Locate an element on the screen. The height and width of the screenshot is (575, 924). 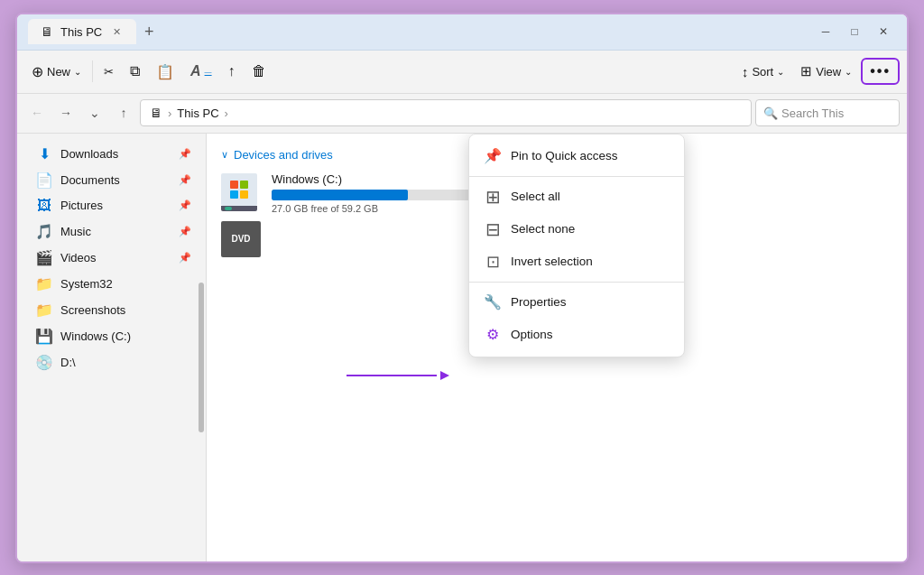
context-menu: 📌 Pin to Quick access ⊞ Select all ⊟ Sel… is located at coordinates (577, 246).